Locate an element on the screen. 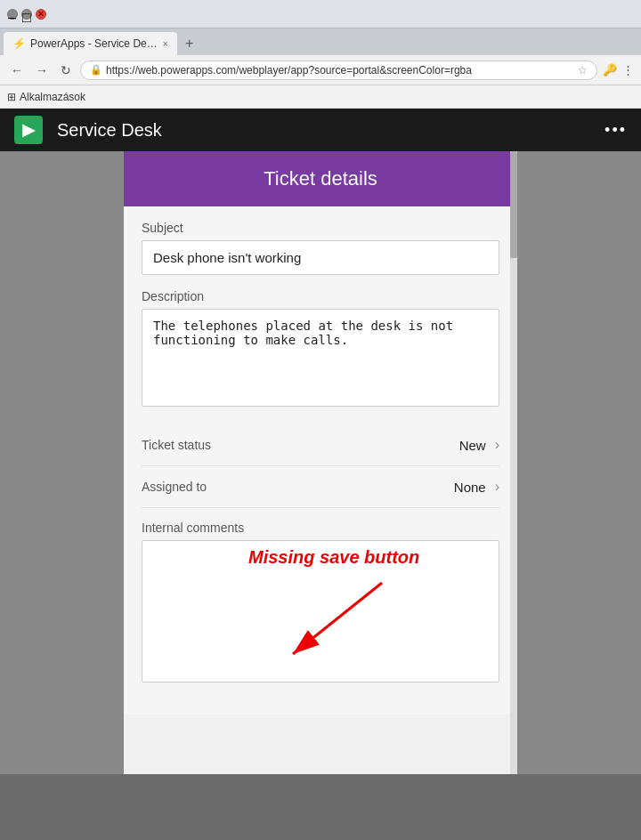  assigned-to-row: Assigned to None › is located at coordinates (320, 488).